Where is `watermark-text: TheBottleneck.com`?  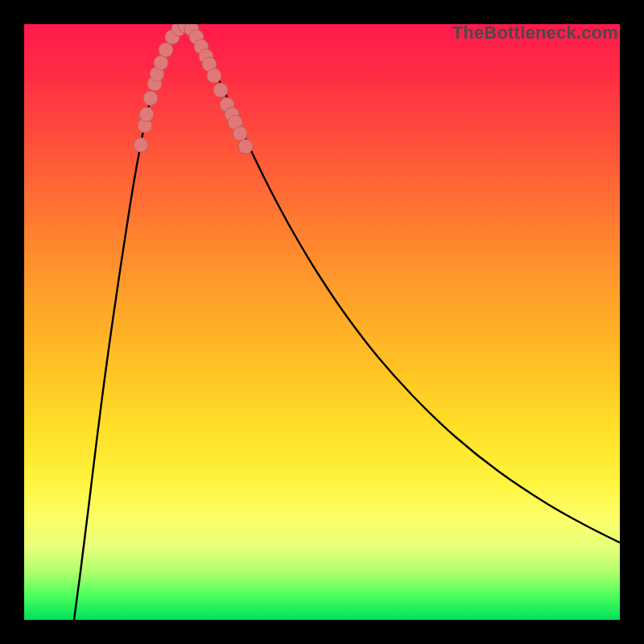 watermark-text: TheBottleneck.com is located at coordinates (535, 33).